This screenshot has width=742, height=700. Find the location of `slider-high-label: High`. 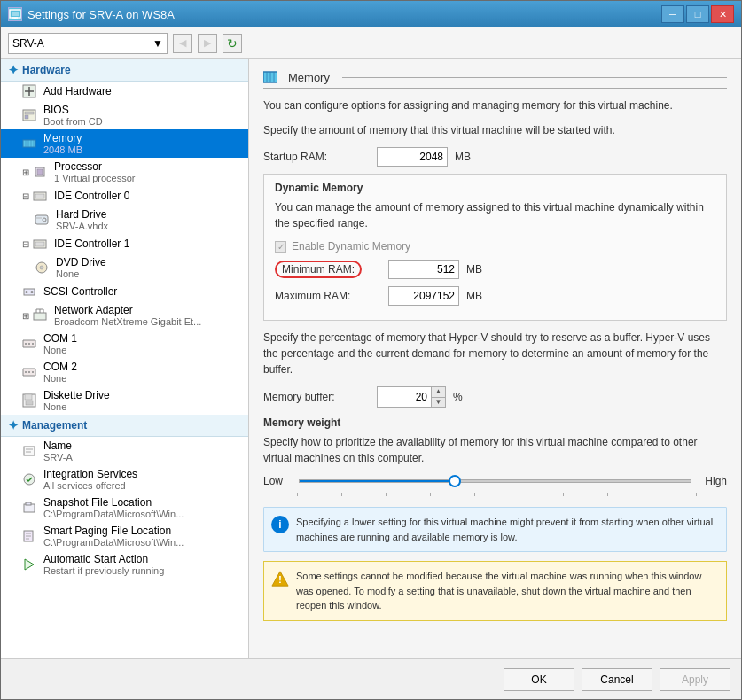

slider-high-label: High is located at coordinates (714, 481).